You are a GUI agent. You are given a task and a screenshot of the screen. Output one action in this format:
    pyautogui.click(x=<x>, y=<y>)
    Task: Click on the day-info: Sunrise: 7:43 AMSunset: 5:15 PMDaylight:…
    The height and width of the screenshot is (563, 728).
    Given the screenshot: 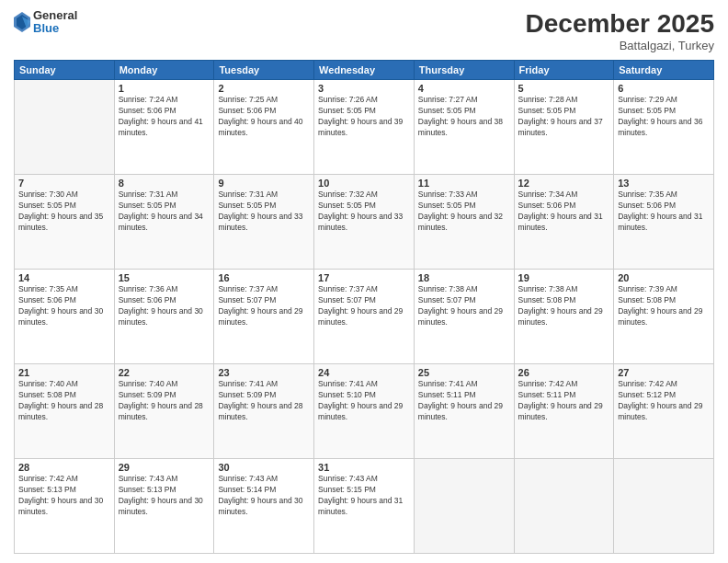 What is the action you would take?
    pyautogui.click(x=364, y=496)
    